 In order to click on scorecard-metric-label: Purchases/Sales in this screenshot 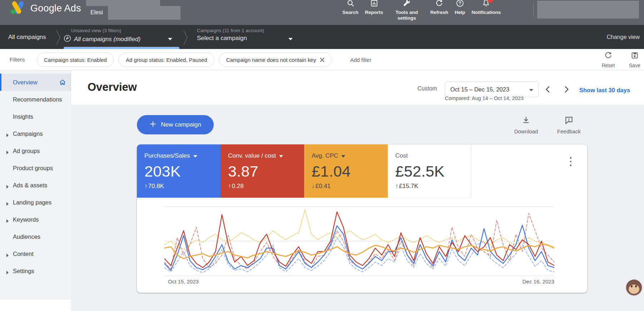, I will do `click(167, 156)`.